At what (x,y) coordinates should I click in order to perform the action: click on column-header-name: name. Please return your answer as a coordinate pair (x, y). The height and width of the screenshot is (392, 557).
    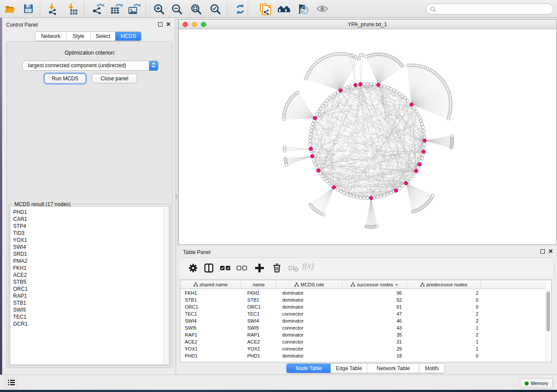
    Looking at the image, I should click on (259, 285).